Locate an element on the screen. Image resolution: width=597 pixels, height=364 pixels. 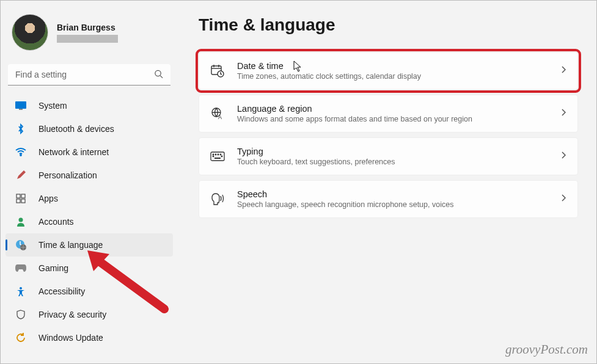
sidebar-item-label: Network & internet is located at coordinates (73, 152).